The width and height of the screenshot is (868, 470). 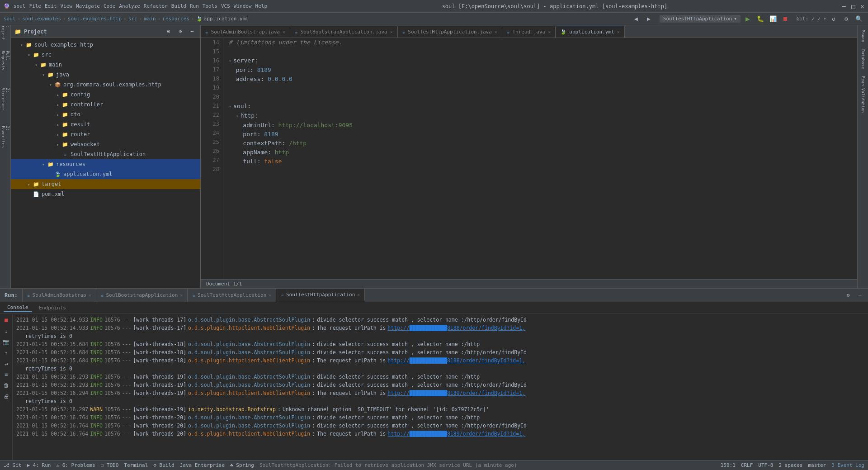 I want to click on tree-item-resources: ▾ 📁 resources, so click(x=106, y=164).